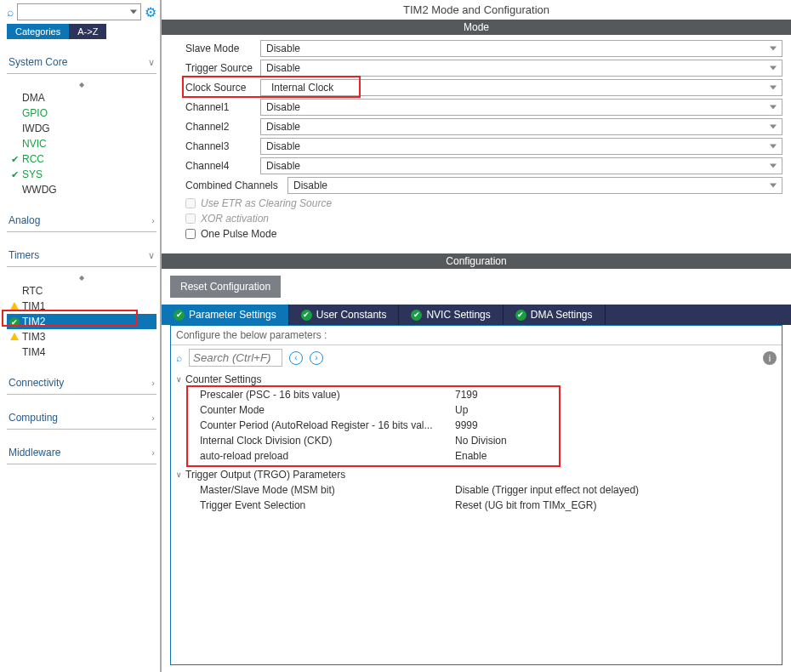 This screenshot has width=791, height=672. I want to click on tab-user-constants: ✔User Constants, so click(344, 315).